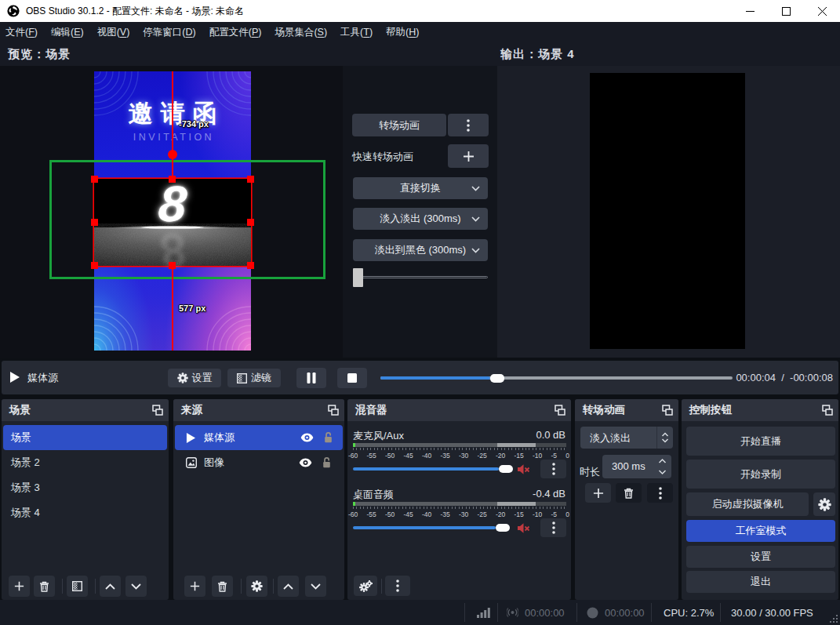  Describe the element at coordinates (251, 179) in the screenshot. I see `handle-top-right` at that location.